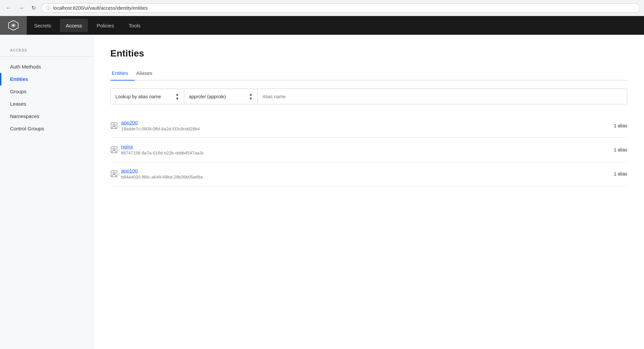 This screenshot has width=644, height=349. I want to click on vault-logo-icon, so click(13, 25).